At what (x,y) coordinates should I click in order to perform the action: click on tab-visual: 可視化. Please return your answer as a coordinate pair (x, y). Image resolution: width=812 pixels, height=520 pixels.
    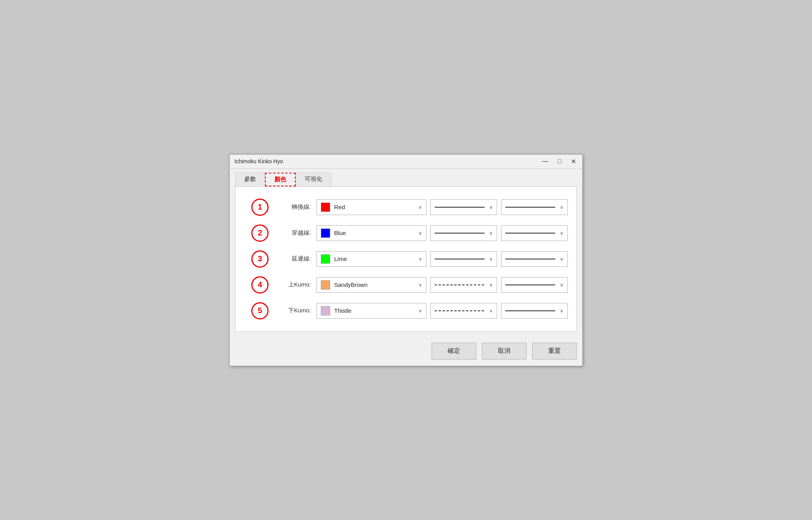
    Looking at the image, I should click on (313, 180).